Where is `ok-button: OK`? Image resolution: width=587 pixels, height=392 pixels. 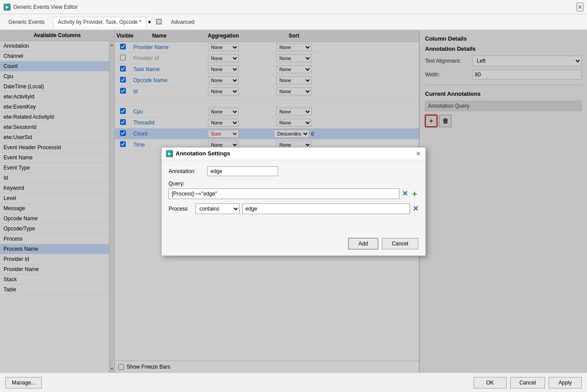
ok-button: OK is located at coordinates (490, 383).